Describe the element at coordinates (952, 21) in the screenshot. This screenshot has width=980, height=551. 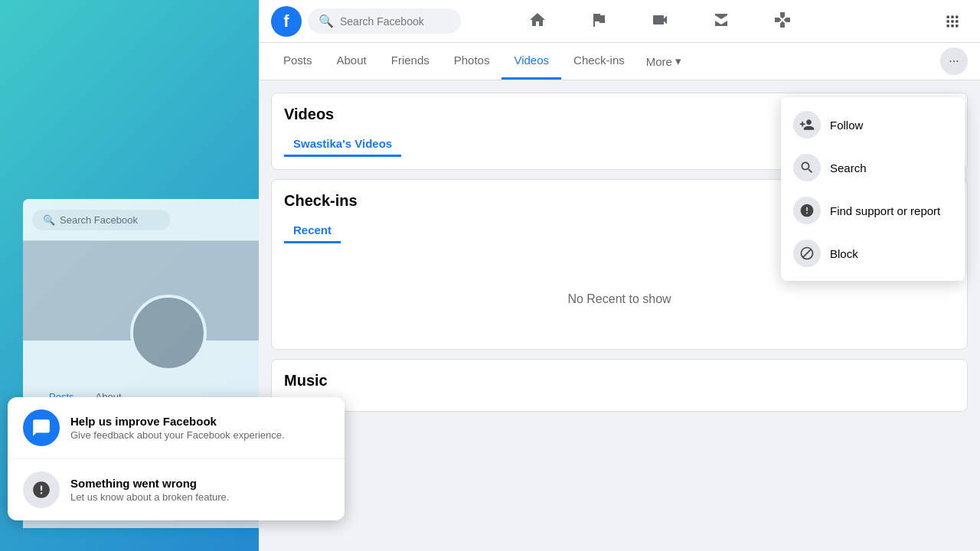
I see `nav-grid-icon` at that location.